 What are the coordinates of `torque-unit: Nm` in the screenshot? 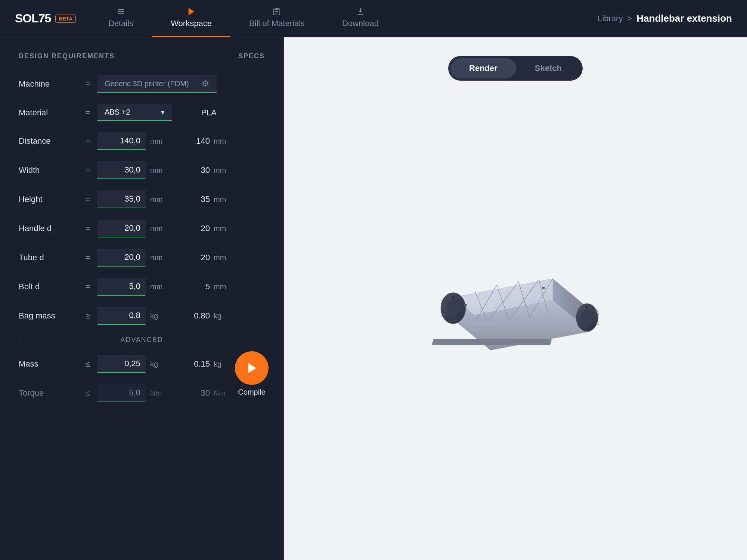 It's located at (158, 393).